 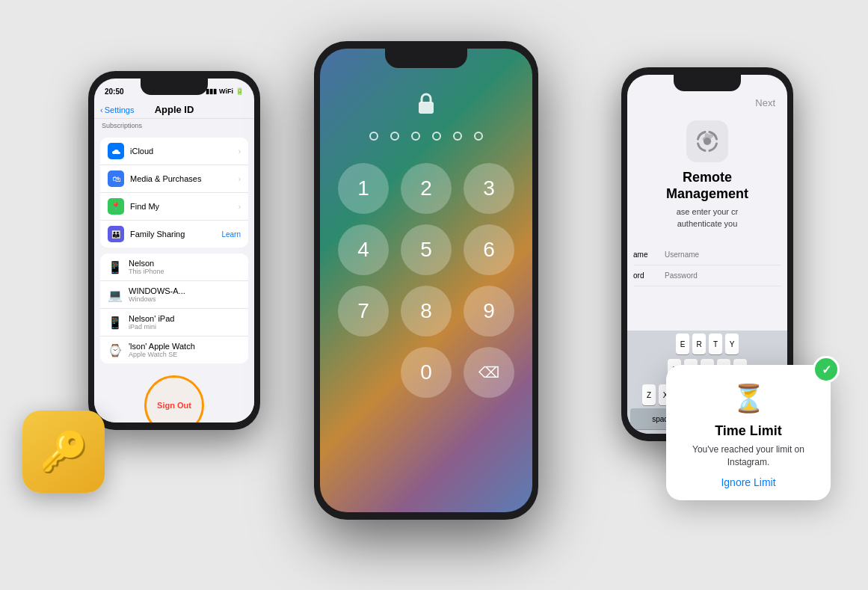 I want to click on sign-out-button: Sign Out, so click(x=174, y=399).